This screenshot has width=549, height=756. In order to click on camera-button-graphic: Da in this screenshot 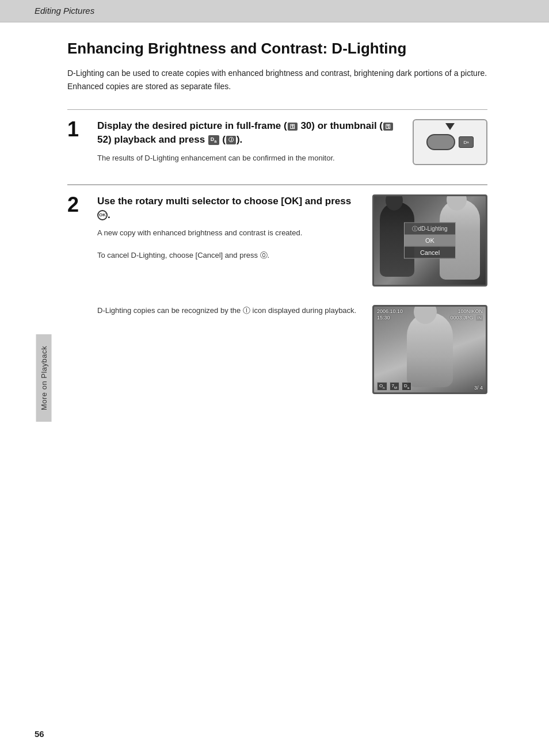, I will do `click(450, 142)`.